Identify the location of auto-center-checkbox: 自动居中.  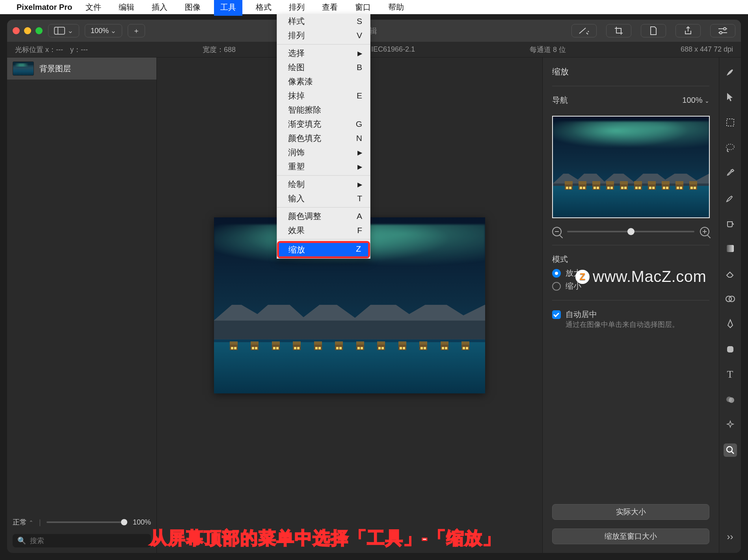
(631, 314).